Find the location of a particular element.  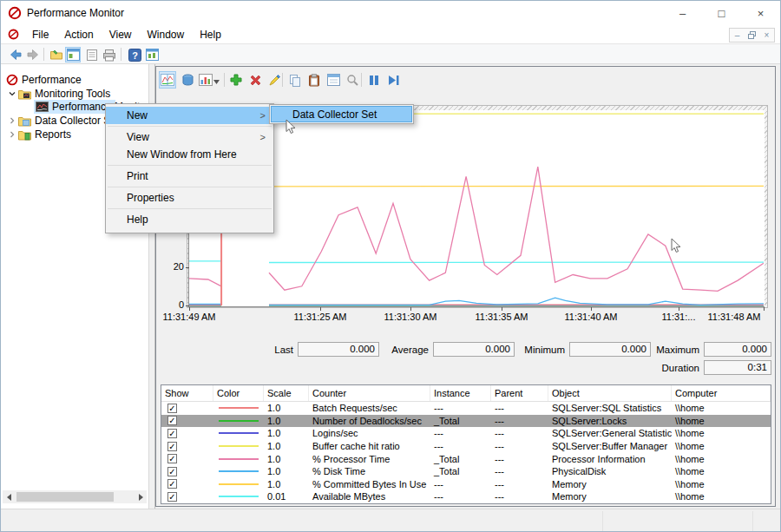

tree-item-monitoring-tools: Monitoring Tools is located at coordinates (59, 94).